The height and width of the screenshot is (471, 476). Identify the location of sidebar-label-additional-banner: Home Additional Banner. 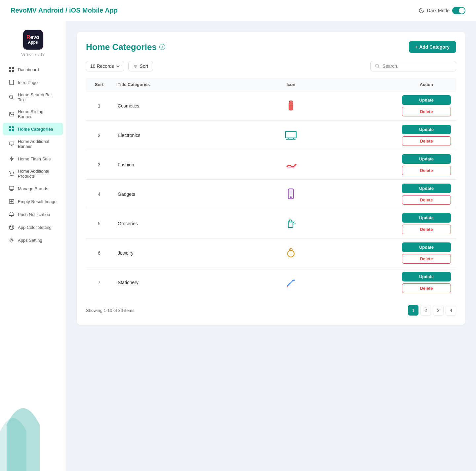
(38, 144).